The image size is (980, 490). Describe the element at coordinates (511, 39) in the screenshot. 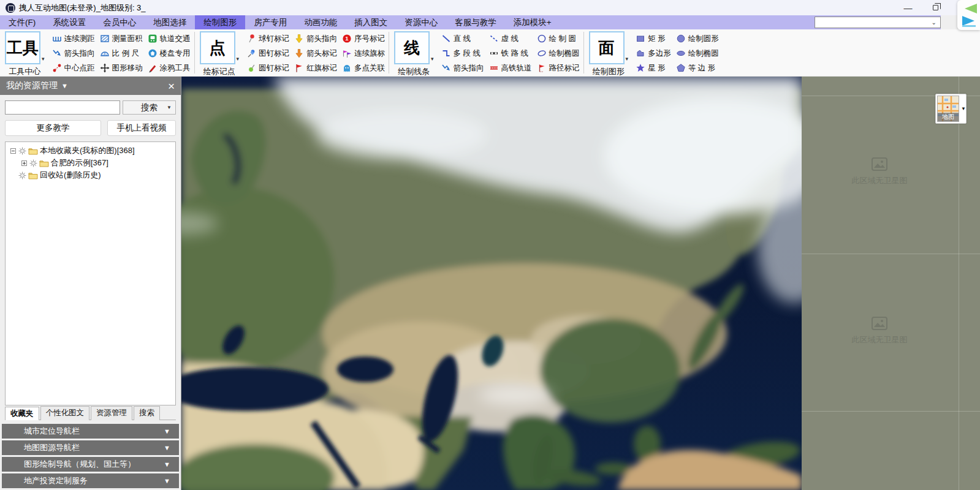

I see `tool-dash-line: 虚 线` at that location.